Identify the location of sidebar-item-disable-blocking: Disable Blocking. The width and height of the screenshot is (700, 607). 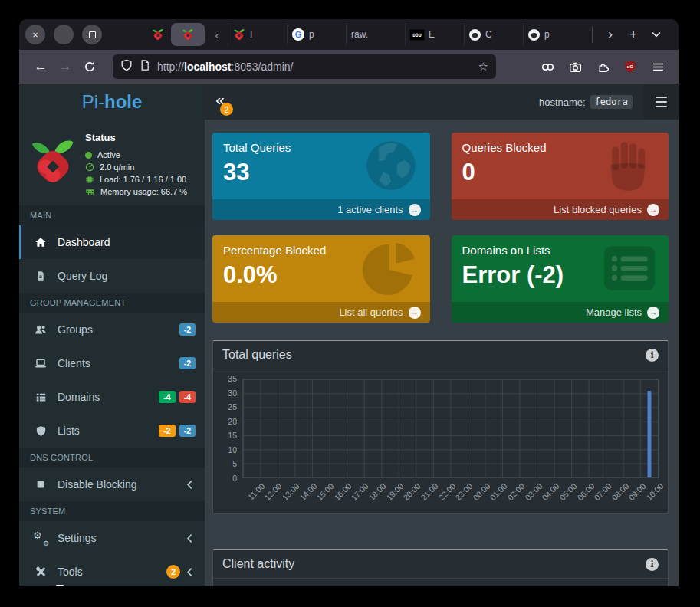
(112, 484).